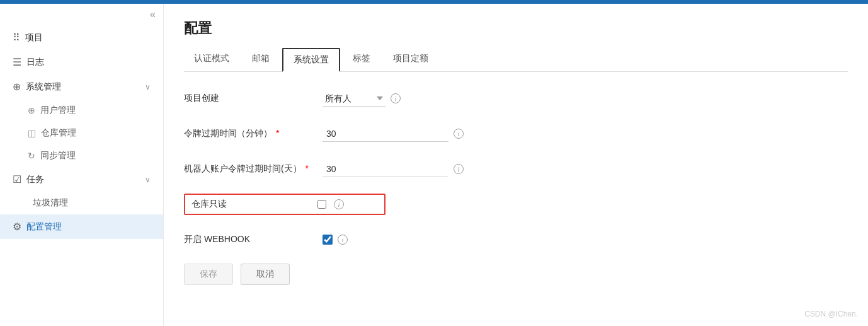  I want to click on collapse-button: «, so click(82, 15).